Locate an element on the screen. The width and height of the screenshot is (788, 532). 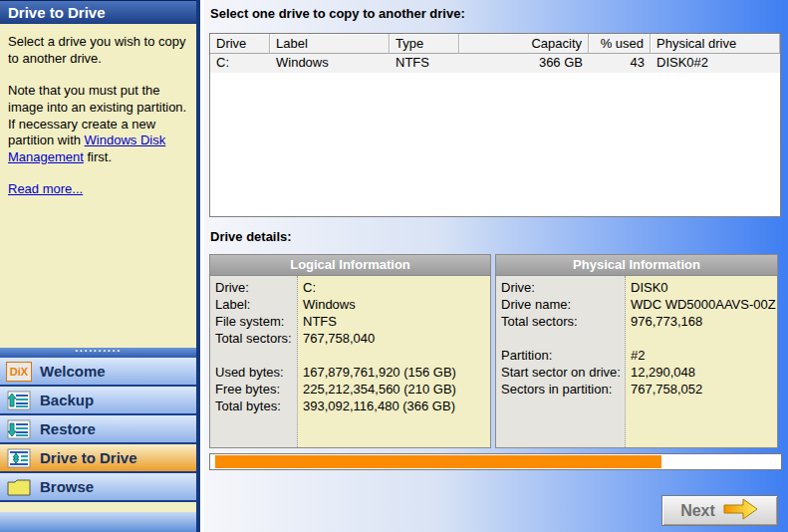
detail-label: Drive name: is located at coordinates (563, 305).